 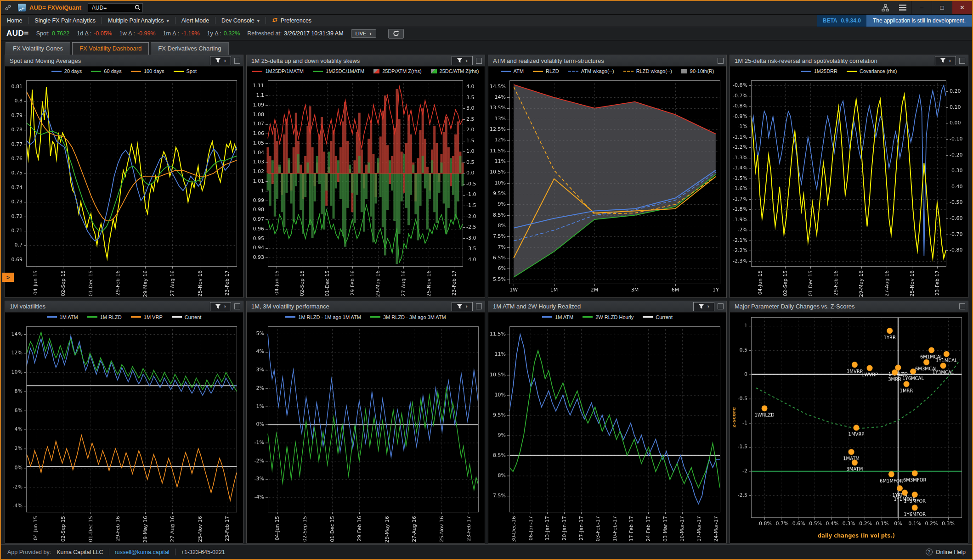 I want to click on legend-item: RLZD wkago(--), so click(x=648, y=71).